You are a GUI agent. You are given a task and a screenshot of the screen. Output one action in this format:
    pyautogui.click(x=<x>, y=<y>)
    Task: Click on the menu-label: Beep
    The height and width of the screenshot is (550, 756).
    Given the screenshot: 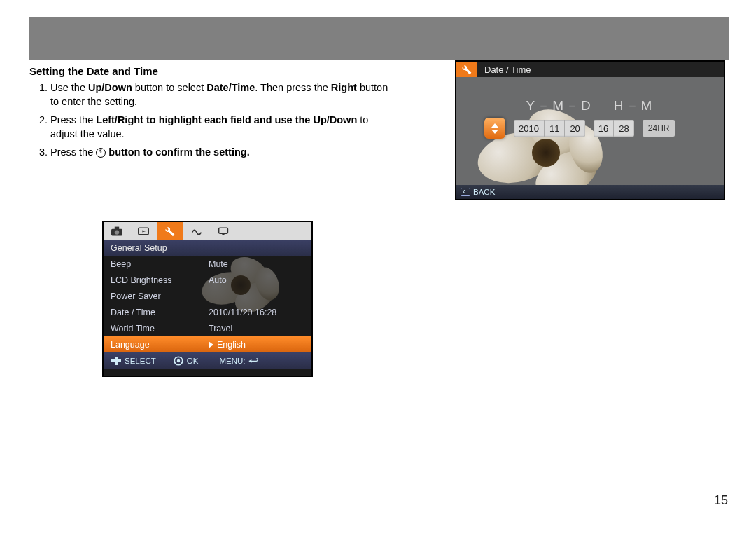 What is the action you would take?
    pyautogui.click(x=156, y=264)
    